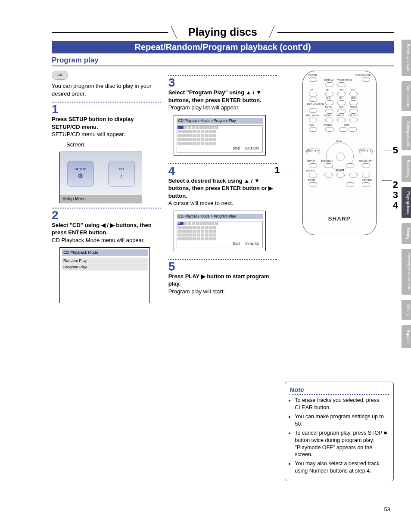  I want to click on tab-recording: Recording, so click(406, 169).